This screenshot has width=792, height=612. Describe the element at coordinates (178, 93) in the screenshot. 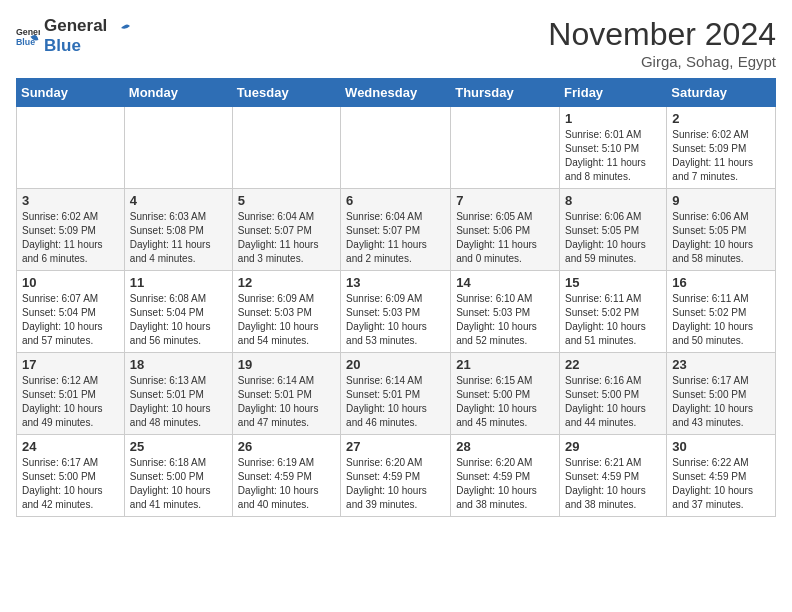

I see `day-header-monday: Monday` at that location.